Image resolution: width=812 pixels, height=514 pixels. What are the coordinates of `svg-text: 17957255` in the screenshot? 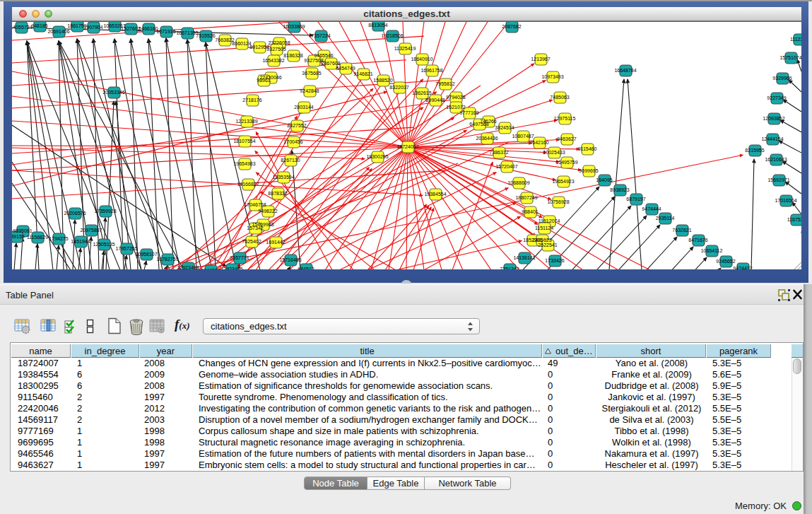 It's located at (126, 249).